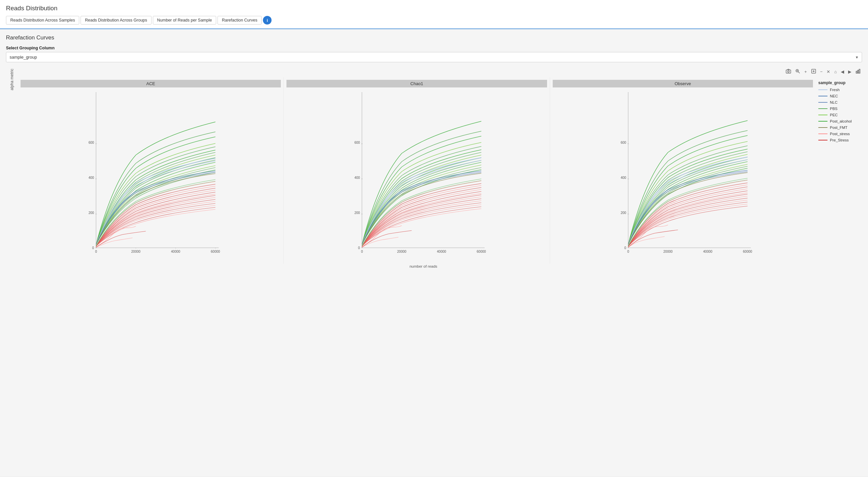  Describe the element at coordinates (42, 20) in the screenshot. I see `tab-samples: Reads Distribution Across Samples` at that location.